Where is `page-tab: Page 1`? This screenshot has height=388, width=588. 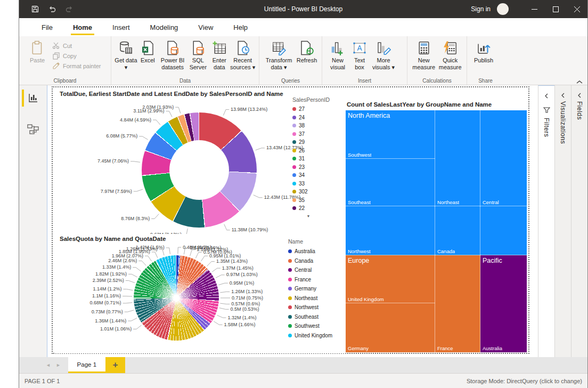 page-tab: Page 1 is located at coordinates (87, 365).